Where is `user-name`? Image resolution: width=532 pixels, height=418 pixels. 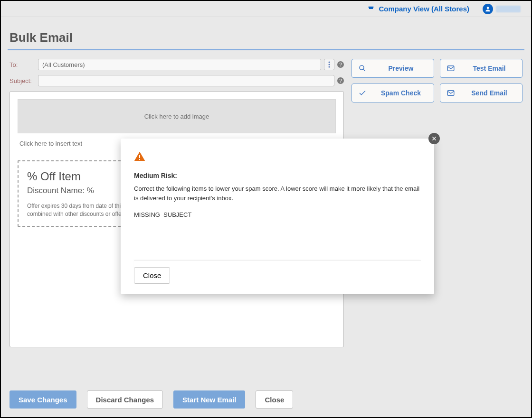
user-name is located at coordinates (508, 9).